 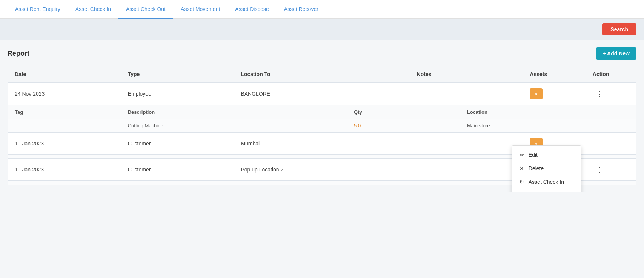 I want to click on cell-action-2: ✏ Edit ✕ Delete ↻ Asset Check In, so click(x=611, y=144).